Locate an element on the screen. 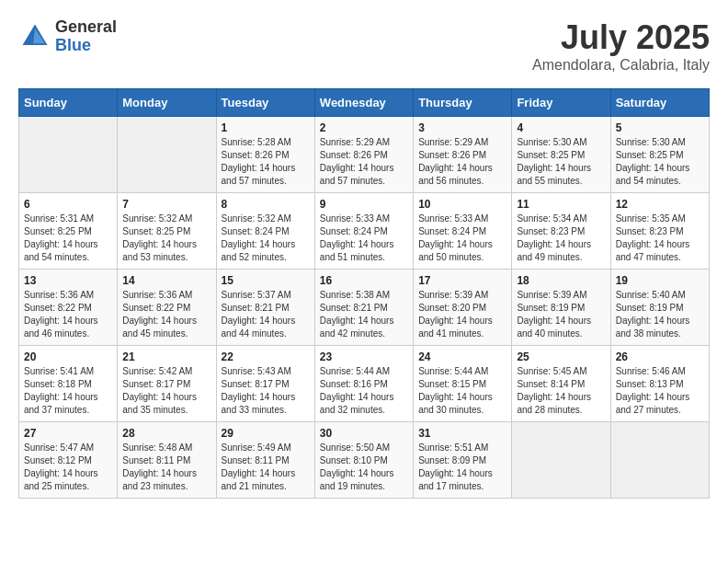 This screenshot has width=728, height=563. day-number: 27 is located at coordinates (68, 433).